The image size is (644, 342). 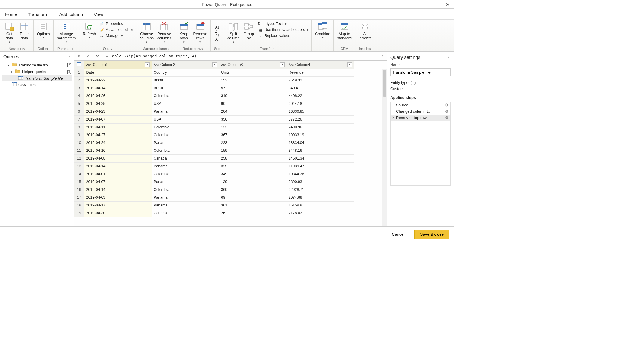 I want to click on formula-input: = Table.Skip(#"Changed column type", 4) …, so click(x=244, y=56).